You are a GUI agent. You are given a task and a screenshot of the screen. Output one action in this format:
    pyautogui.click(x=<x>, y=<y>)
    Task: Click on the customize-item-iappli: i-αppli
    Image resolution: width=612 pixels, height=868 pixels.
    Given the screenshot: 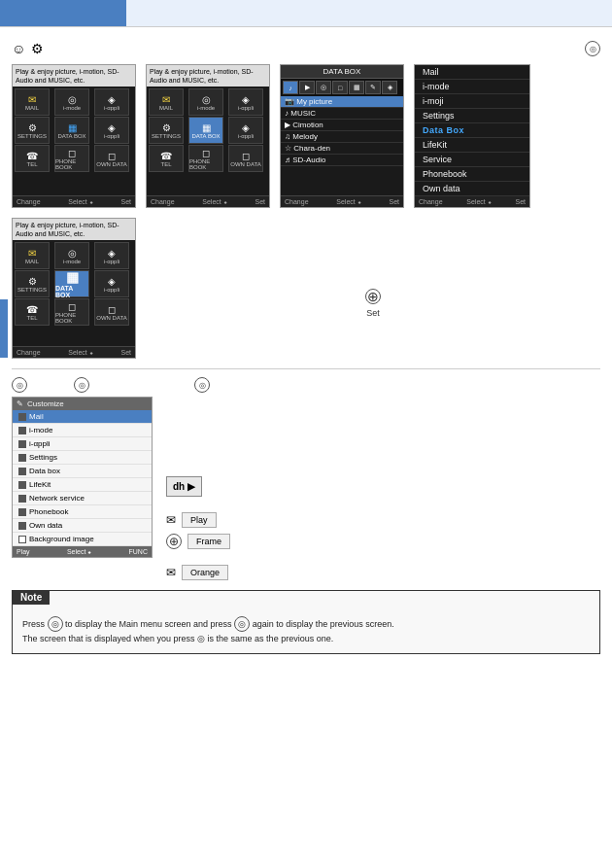 What is the action you would take?
    pyautogui.click(x=82, y=444)
    